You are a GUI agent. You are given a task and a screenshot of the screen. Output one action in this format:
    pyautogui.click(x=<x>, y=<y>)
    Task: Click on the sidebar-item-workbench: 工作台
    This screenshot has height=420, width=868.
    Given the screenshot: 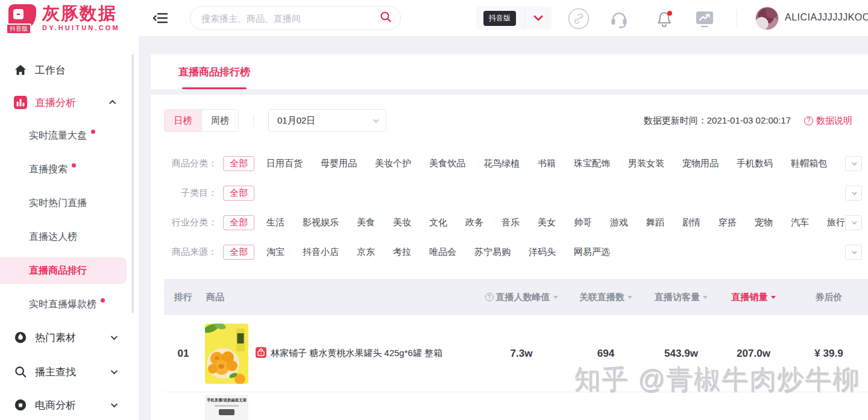 What is the action you would take?
    pyautogui.click(x=69, y=70)
    